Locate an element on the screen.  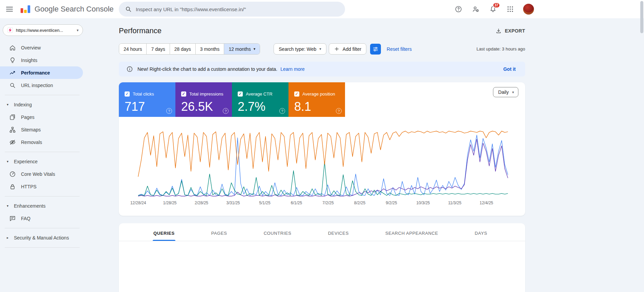
impressions-checkbox is located at coordinates (184, 94).